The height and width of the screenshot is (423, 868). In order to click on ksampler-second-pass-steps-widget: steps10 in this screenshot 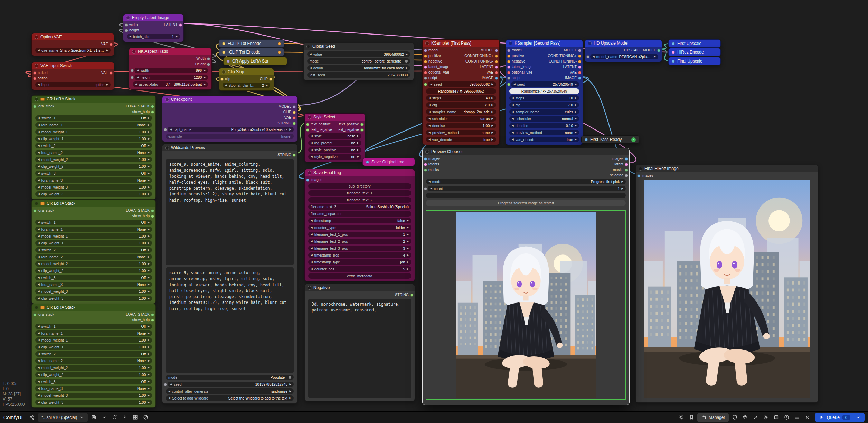, I will do `click(544, 98)`.